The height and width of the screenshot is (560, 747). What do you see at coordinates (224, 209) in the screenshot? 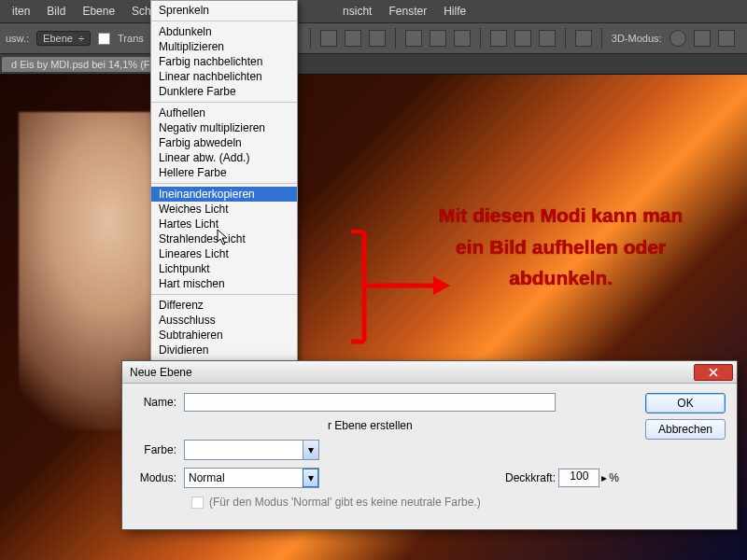
I see `blend-mode-item: Weiches Licht` at bounding box center [224, 209].